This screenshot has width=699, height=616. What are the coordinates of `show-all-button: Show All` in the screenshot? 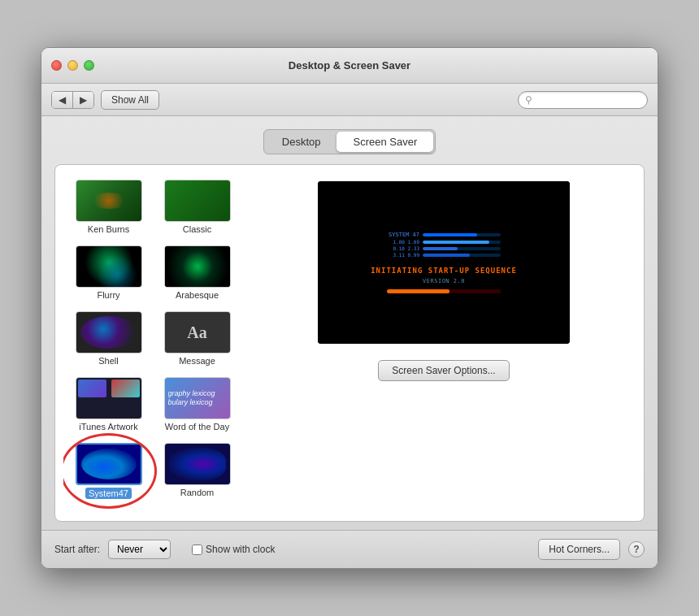 It's located at (130, 100).